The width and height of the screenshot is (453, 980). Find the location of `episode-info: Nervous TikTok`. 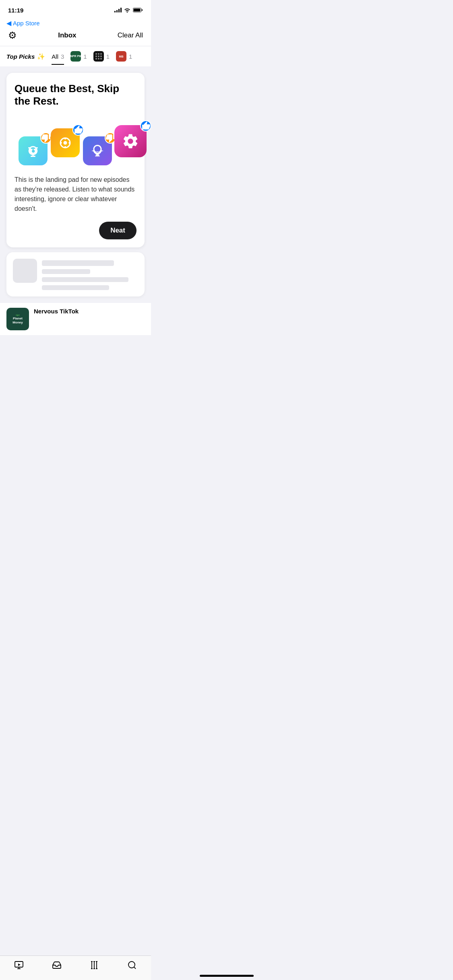

episode-info: Nervous TikTok is located at coordinates (89, 311).